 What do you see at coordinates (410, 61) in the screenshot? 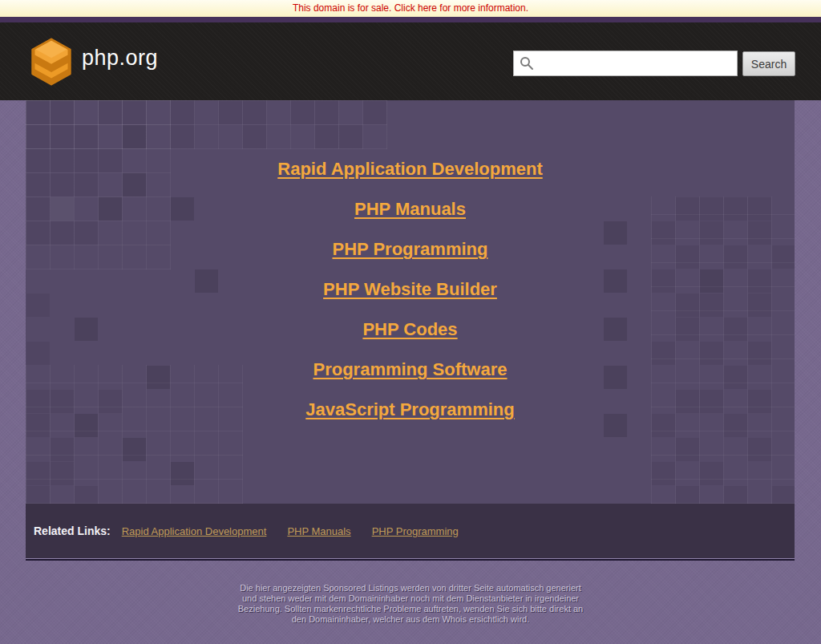
I see `header: php.org Search` at bounding box center [410, 61].